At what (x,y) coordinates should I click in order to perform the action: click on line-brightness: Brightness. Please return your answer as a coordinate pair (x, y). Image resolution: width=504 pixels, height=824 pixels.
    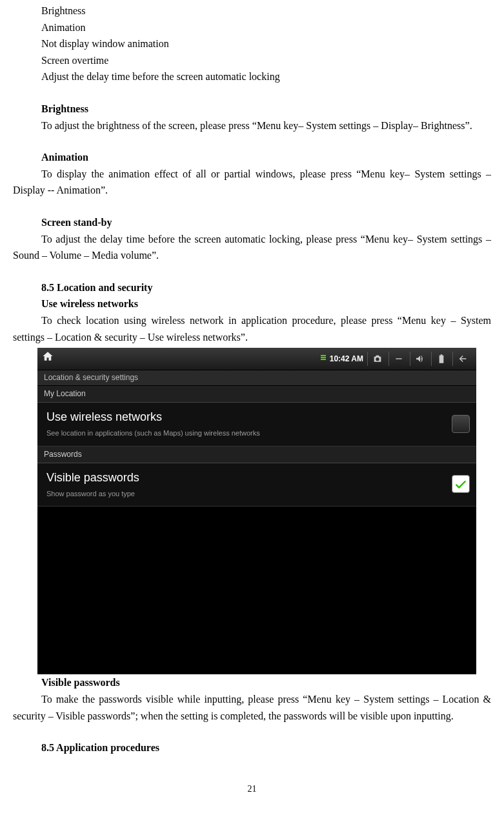
    Looking at the image, I should click on (252, 11).